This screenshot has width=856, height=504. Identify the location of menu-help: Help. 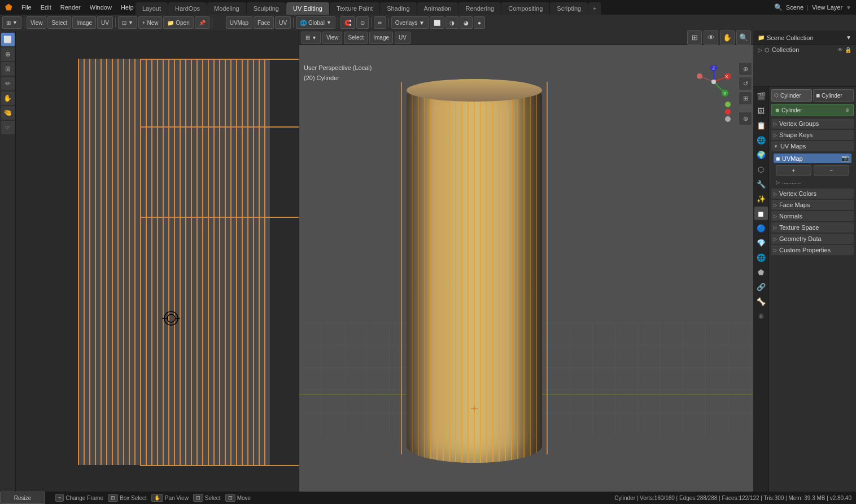
(128, 7).